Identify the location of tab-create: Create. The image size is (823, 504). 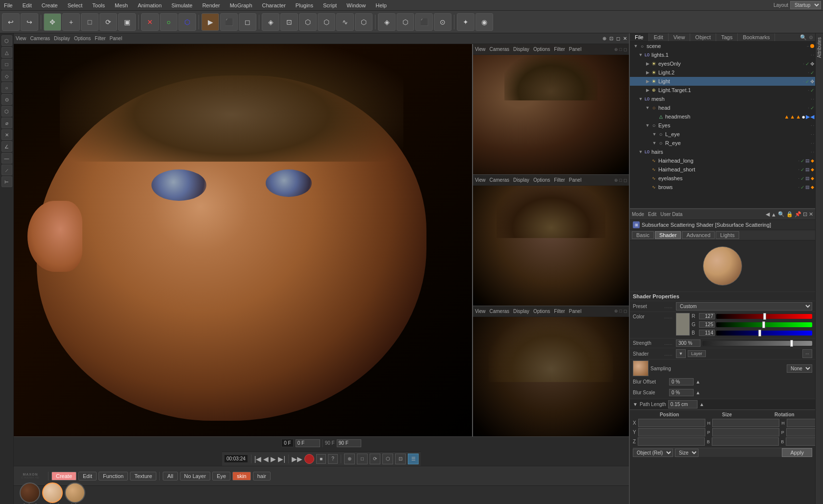
(64, 476).